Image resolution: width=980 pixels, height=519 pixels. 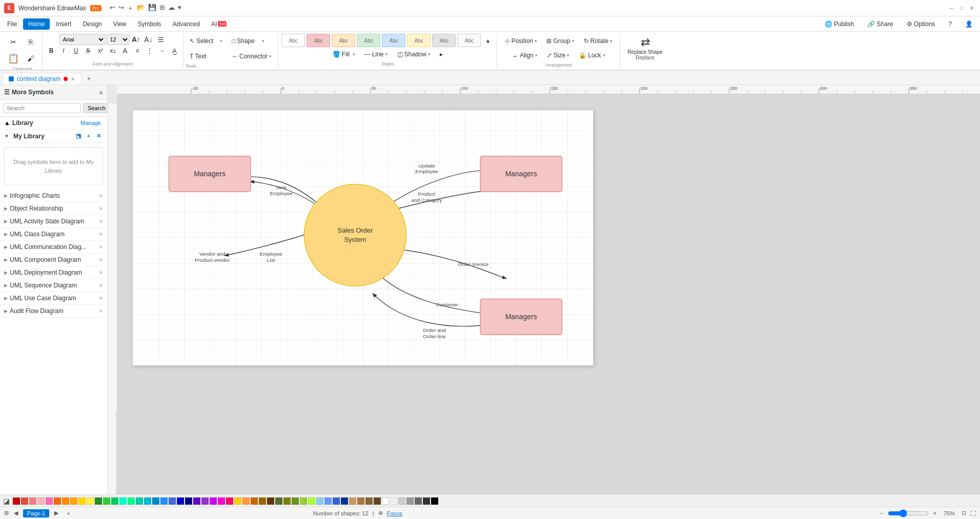 What do you see at coordinates (6, 513) in the screenshot?
I see `grid-icon: ⊞` at bounding box center [6, 513].